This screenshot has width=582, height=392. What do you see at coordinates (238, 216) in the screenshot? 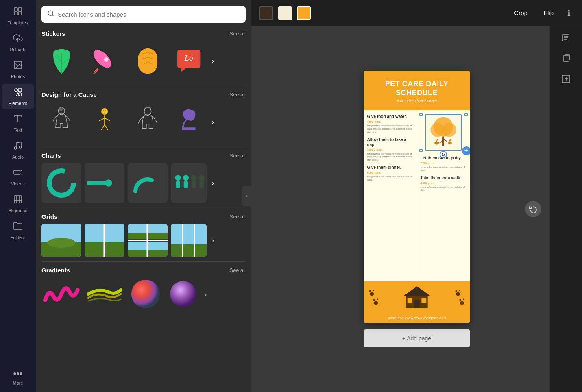
I see `grids-see-all: See all` at bounding box center [238, 216].